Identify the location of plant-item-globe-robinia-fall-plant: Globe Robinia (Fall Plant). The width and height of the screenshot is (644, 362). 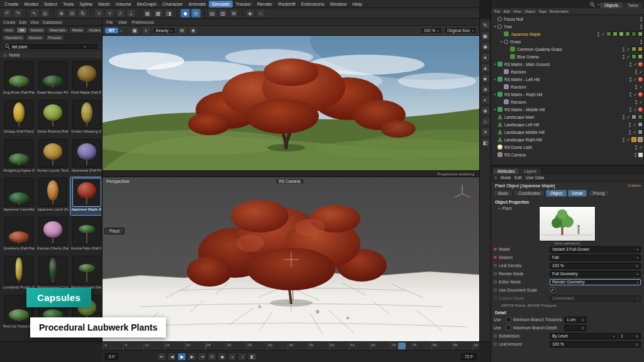
(53, 118).